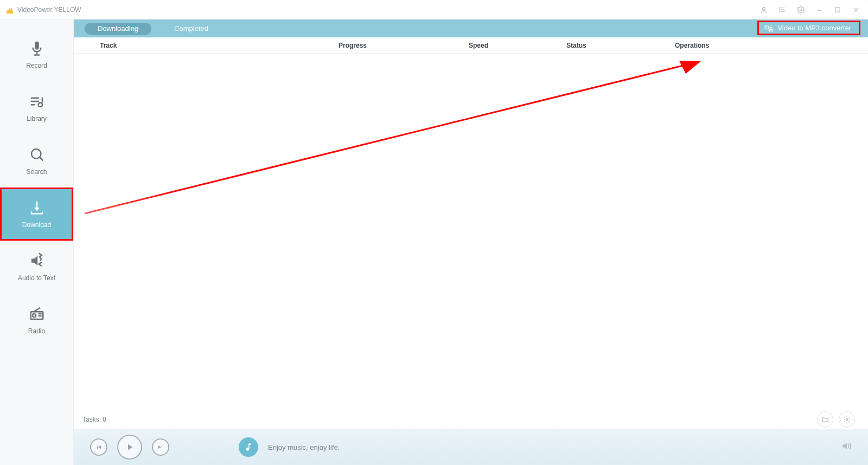 Image resolution: width=868 pixels, height=465 pixels. Describe the element at coordinates (801, 10) in the screenshot. I see `gear-icon` at that location.